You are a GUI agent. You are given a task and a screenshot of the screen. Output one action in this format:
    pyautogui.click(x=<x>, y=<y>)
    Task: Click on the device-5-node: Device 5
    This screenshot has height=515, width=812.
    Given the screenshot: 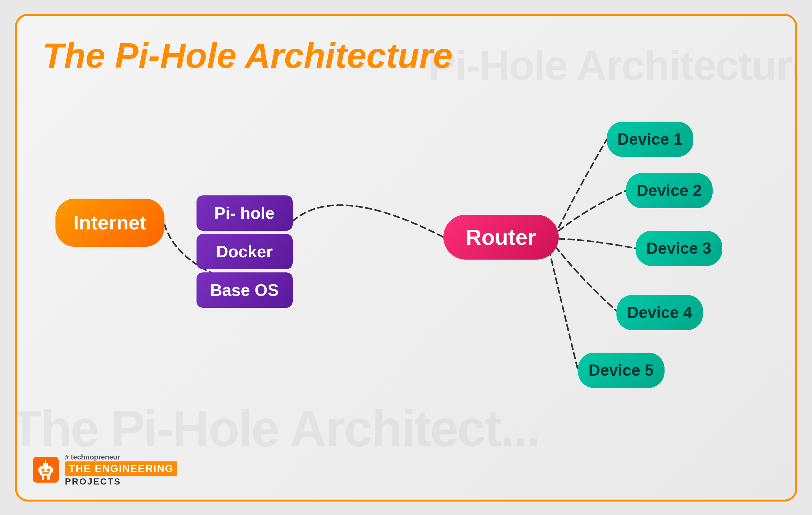 What is the action you would take?
    pyautogui.click(x=621, y=370)
    